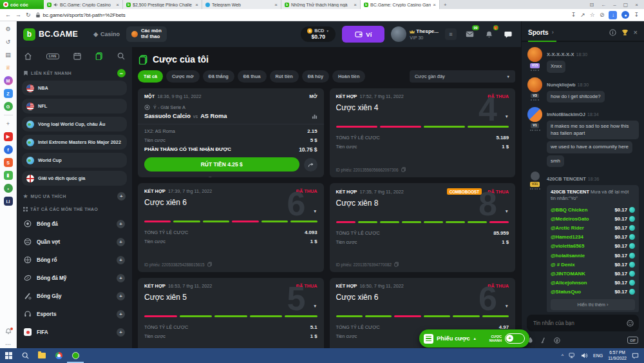 This screenshot has width=644, height=363. What do you see at coordinates (617, 355) in the screenshot?
I see `taskbar-clock: 6:57 PM 11/9/2022` at bounding box center [617, 355].